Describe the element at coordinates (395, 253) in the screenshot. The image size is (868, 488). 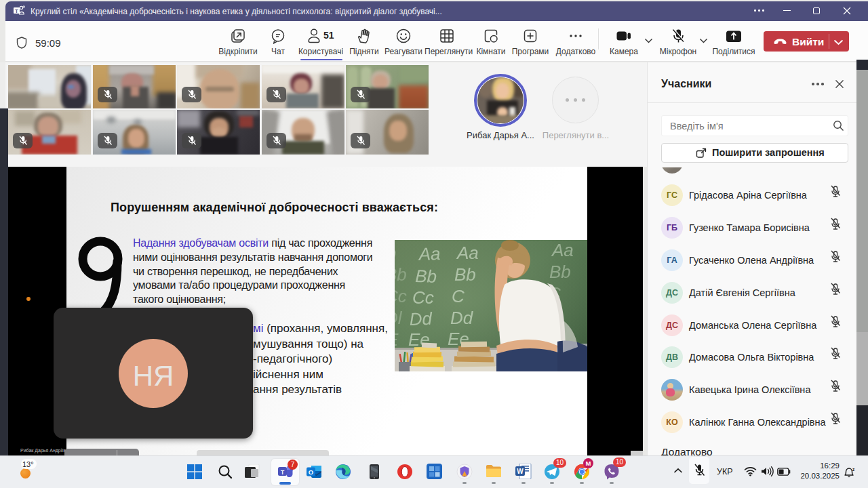
I see `svg-text: b` at that location.